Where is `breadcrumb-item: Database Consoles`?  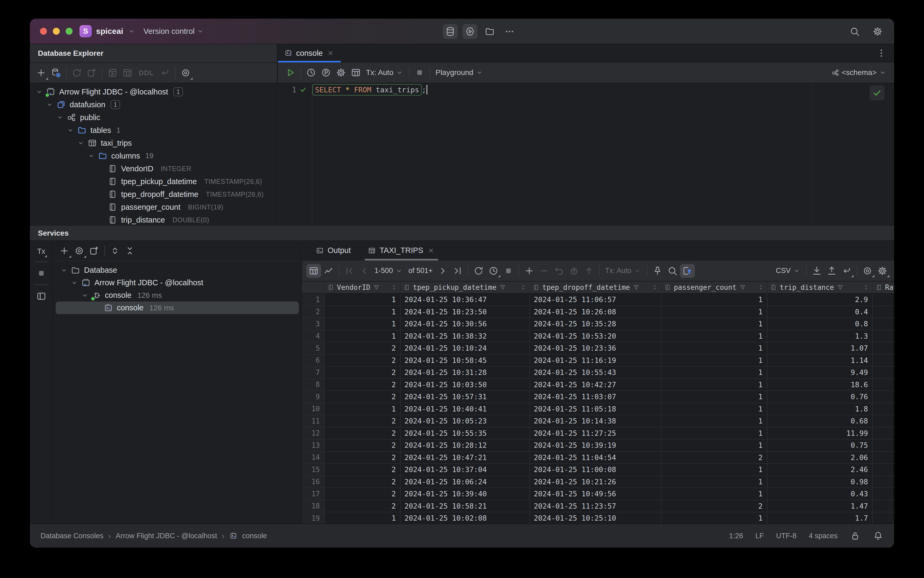
breadcrumb-item: Database Consoles is located at coordinates (72, 536).